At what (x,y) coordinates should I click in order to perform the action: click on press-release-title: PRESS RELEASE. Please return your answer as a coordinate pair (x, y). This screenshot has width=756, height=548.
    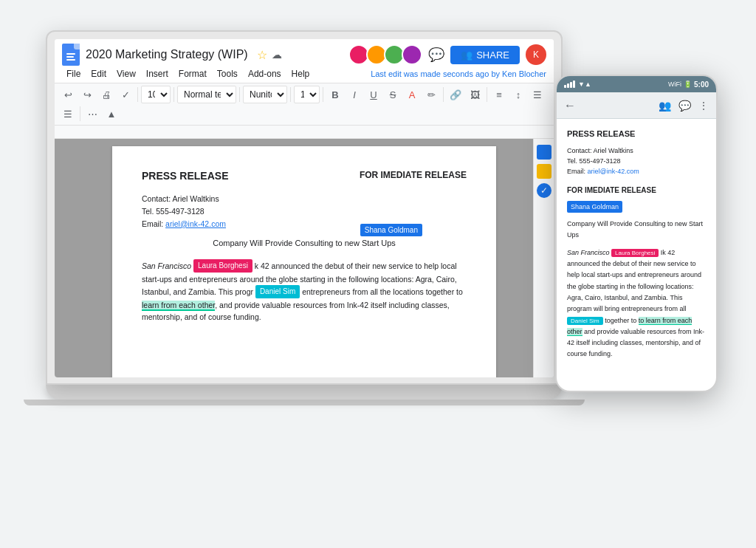
    Looking at the image, I should click on (185, 176).